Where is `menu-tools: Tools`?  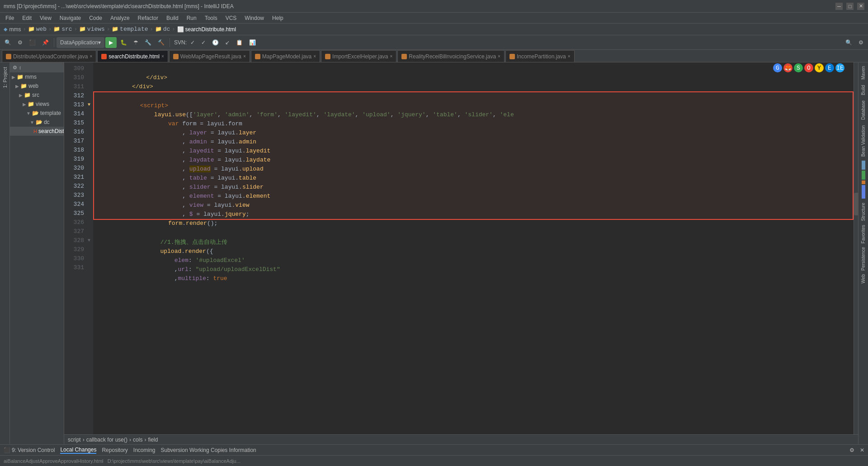
menu-tools: Tools is located at coordinates (211, 18).